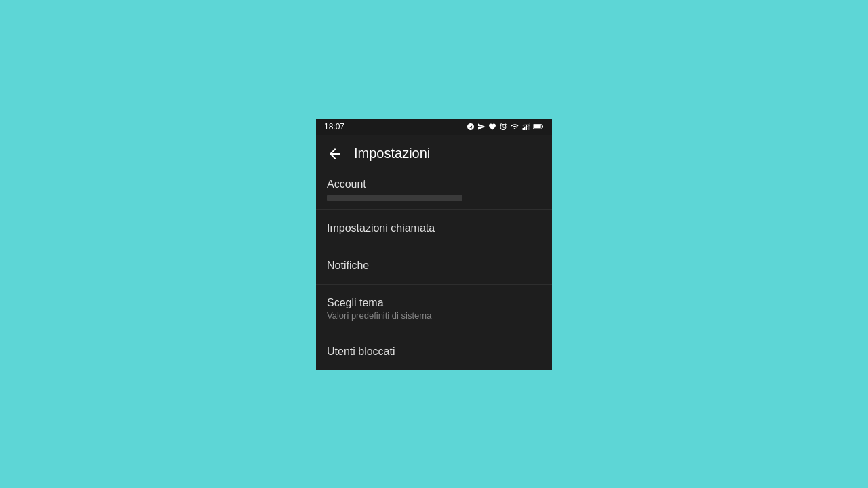 This screenshot has height=488, width=868. Describe the element at coordinates (434, 127) in the screenshot. I see `status-bar: 18:07` at that location.